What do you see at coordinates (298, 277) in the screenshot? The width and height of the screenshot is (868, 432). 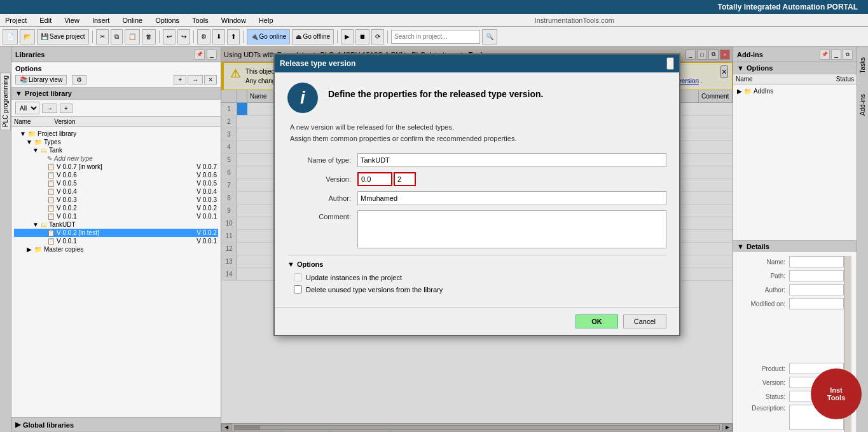 I see `option1-checkbox` at bounding box center [298, 277].